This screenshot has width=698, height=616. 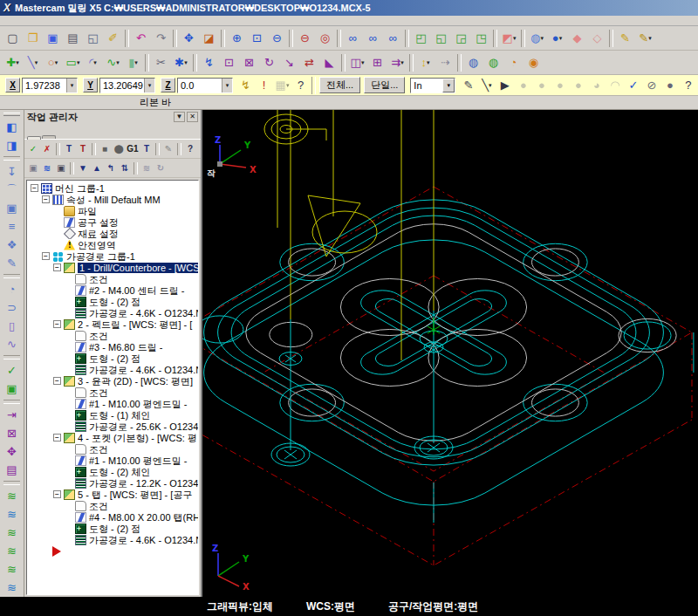 I want to click on tree-item: 안전영역, so click(x=113, y=244).